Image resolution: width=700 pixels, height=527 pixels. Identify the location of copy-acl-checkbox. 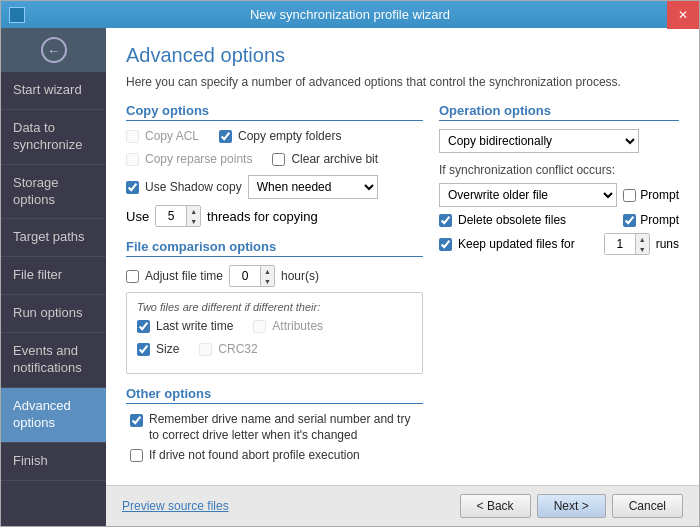
(132, 136).